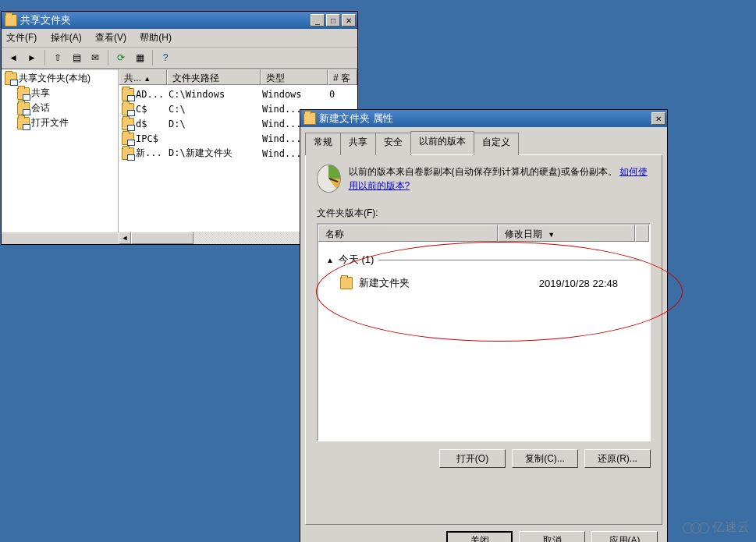 The height and width of the screenshot is (542, 756). Describe the element at coordinates (484, 283) in the screenshot. I see `version-item: 新建文件夹 2019/10/28 22:48` at that location.